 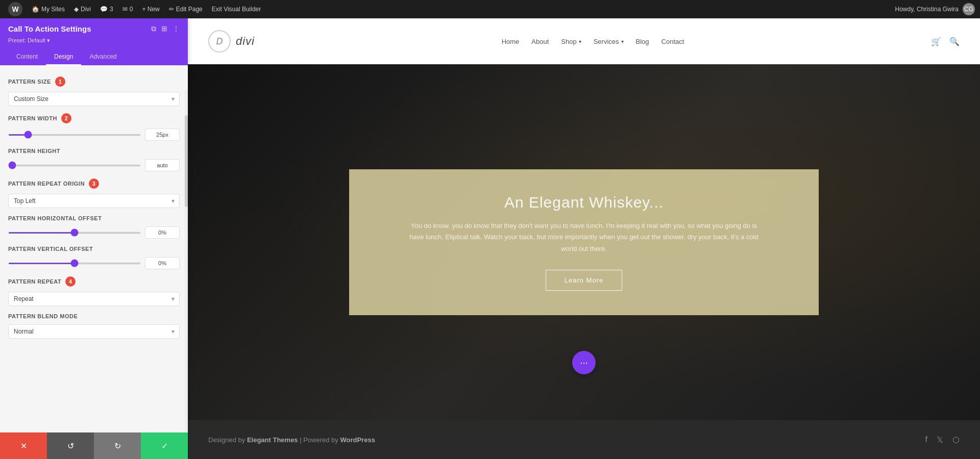 I want to click on divi-label: Divi, so click(x=86, y=9).